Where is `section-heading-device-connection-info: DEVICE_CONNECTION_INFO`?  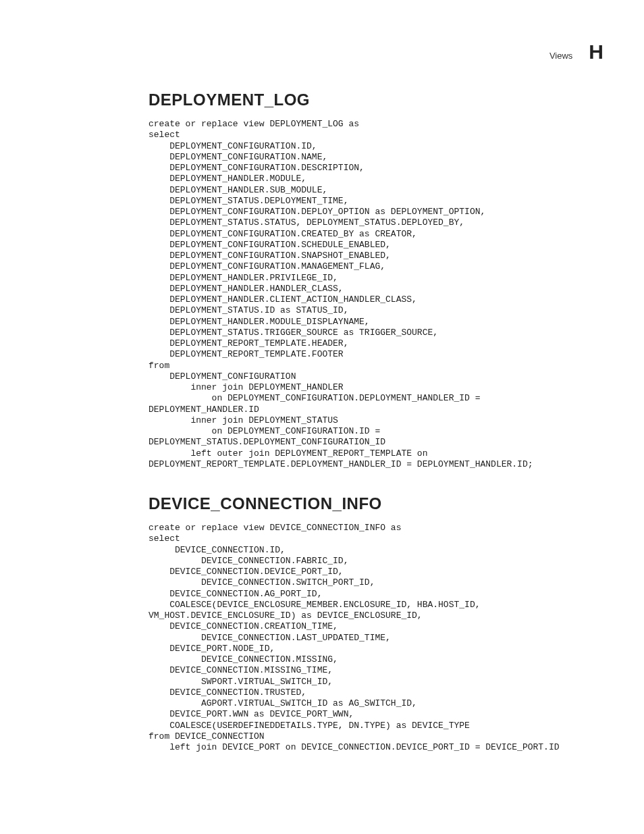 section-heading-device-connection-info: DEVICE_CONNECTION_INFO is located at coordinates (376, 504).